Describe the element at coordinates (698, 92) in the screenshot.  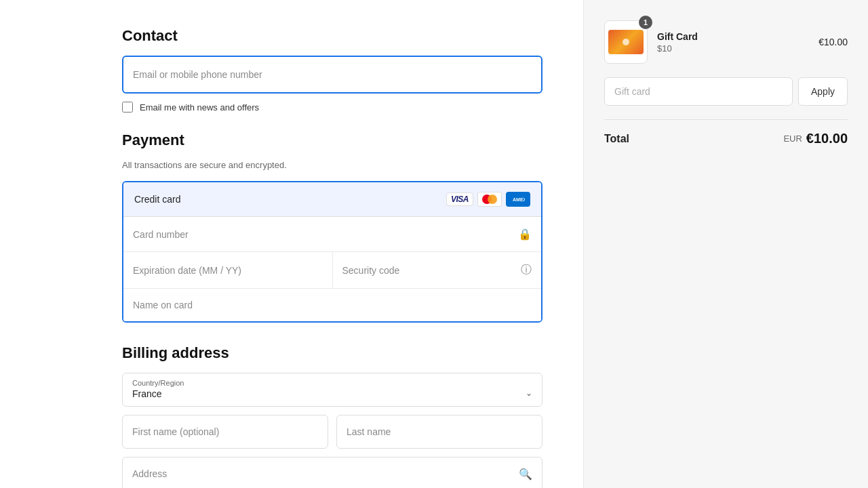
I see `gift-card-input` at that location.